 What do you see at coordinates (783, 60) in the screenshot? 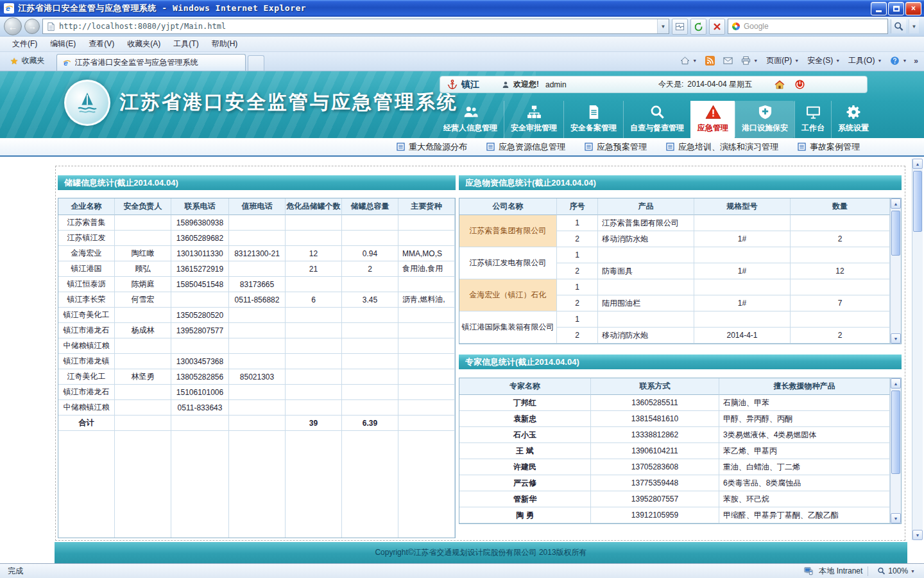
I see `page-menu-button: 页面(P)▼` at bounding box center [783, 60].